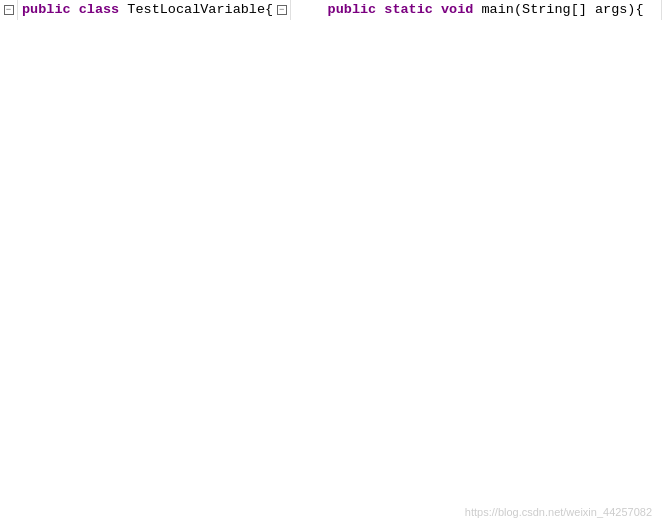 The image size is (662, 526). Describe the element at coordinates (558, 512) in the screenshot. I see `watermark: https://blog.csdn.net/weixin_44257082` at that location.